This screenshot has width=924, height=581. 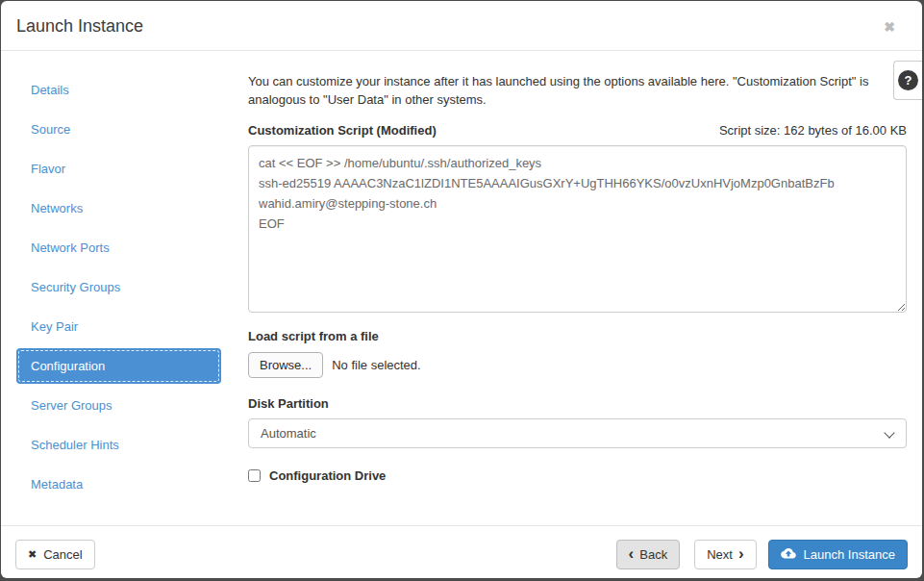 I want to click on file-input-row: Browse... No file selected., so click(x=577, y=366).